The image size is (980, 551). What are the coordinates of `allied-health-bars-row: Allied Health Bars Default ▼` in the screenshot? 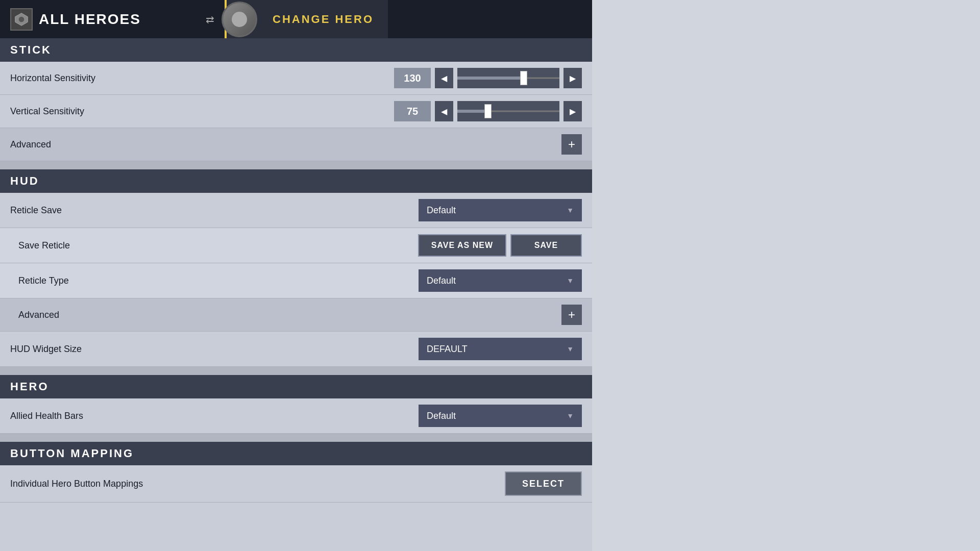 It's located at (296, 416).